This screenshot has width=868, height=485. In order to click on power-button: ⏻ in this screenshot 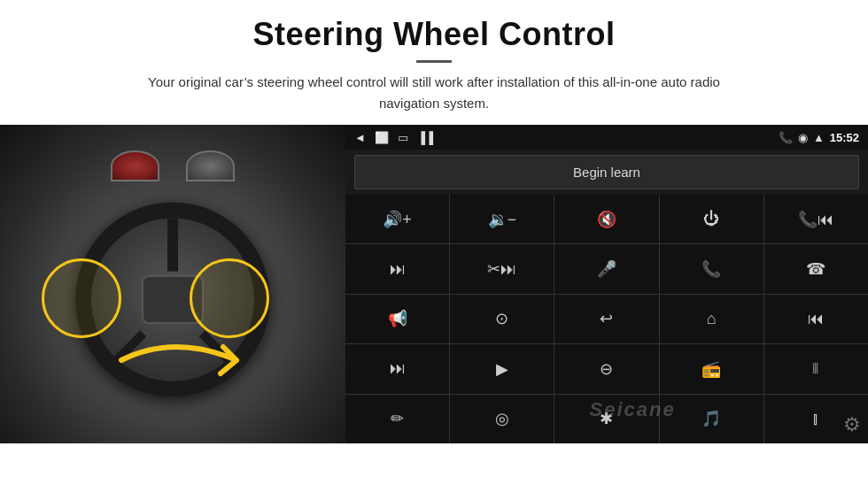, I will do `click(712, 219)`.